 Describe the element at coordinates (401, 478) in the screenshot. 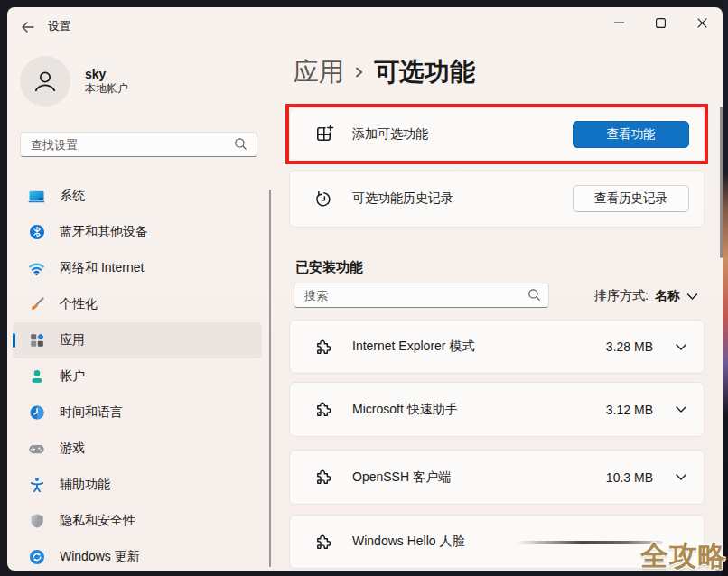

I see `feature-name: OpenSSH 客户端` at that location.